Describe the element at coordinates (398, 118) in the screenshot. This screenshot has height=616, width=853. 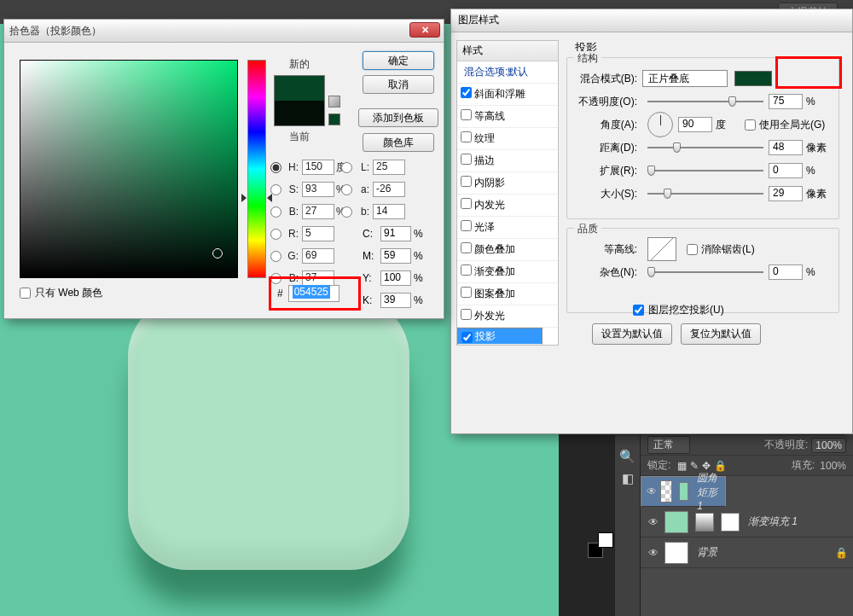
I see `add-swatch-button: 添加到色板` at that location.